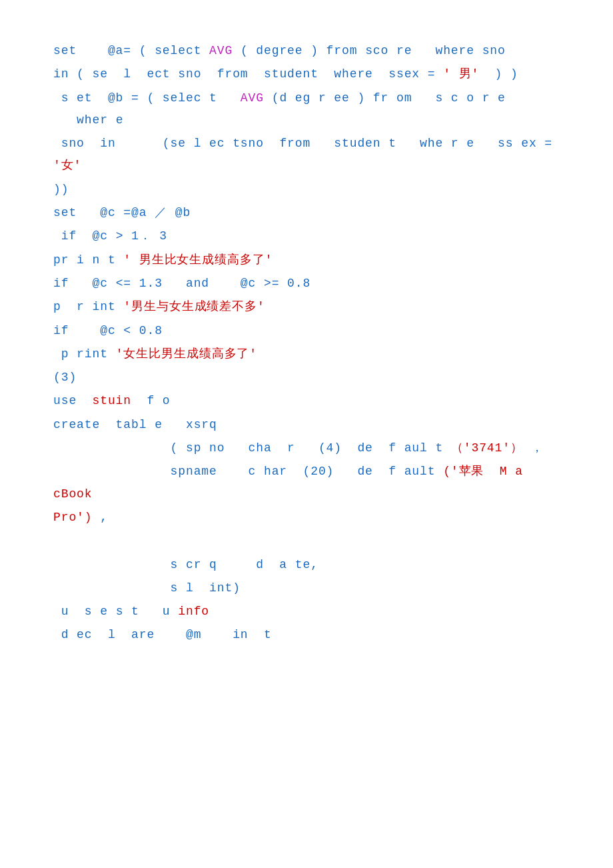 The width and height of the screenshot is (613, 868). Describe the element at coordinates (350, 74) in the screenshot. I see `kw-where2: where` at that location.